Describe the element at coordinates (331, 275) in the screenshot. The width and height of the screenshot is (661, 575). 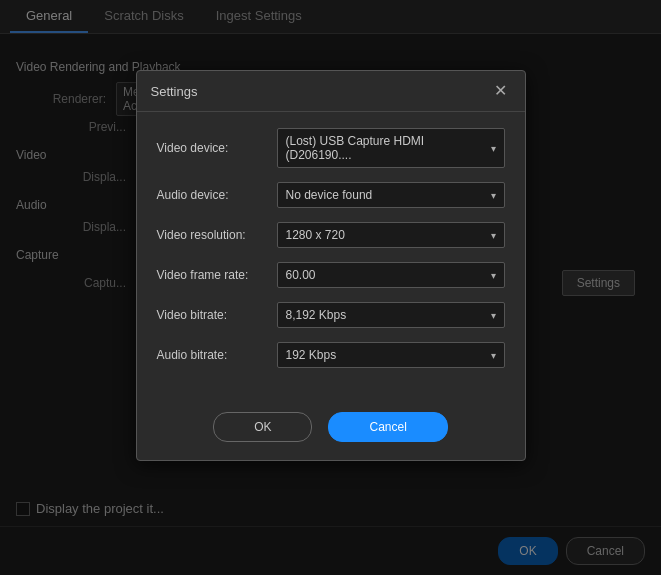
I see `video-framerate-field: Video frame rate: 60.00 ▾` at that location.